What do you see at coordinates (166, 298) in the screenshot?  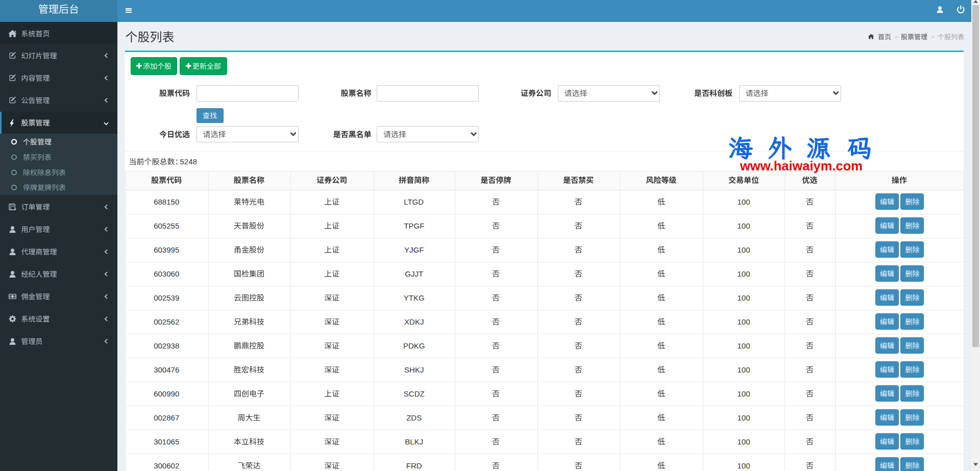 I see `svg-text: 002539` at bounding box center [166, 298].